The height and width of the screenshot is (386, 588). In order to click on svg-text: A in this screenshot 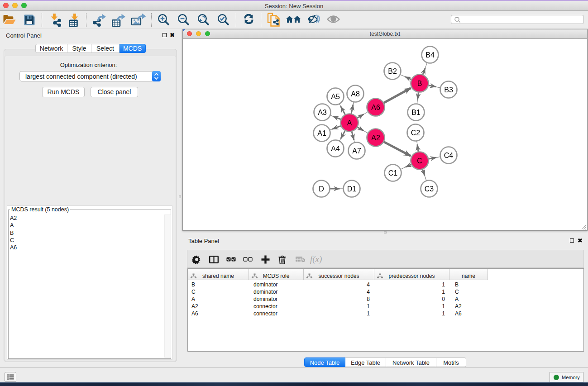, I will do `click(349, 123)`.